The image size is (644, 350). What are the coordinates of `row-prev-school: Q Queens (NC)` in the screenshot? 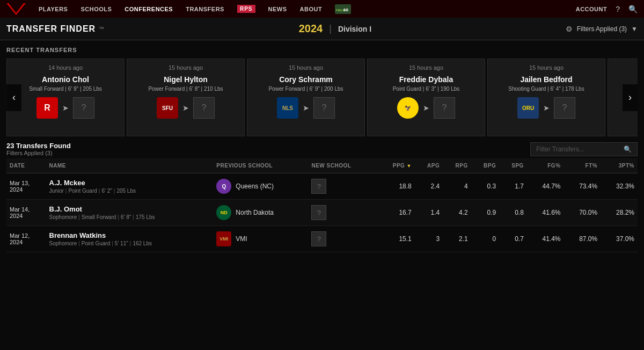 It's located at (261, 187).